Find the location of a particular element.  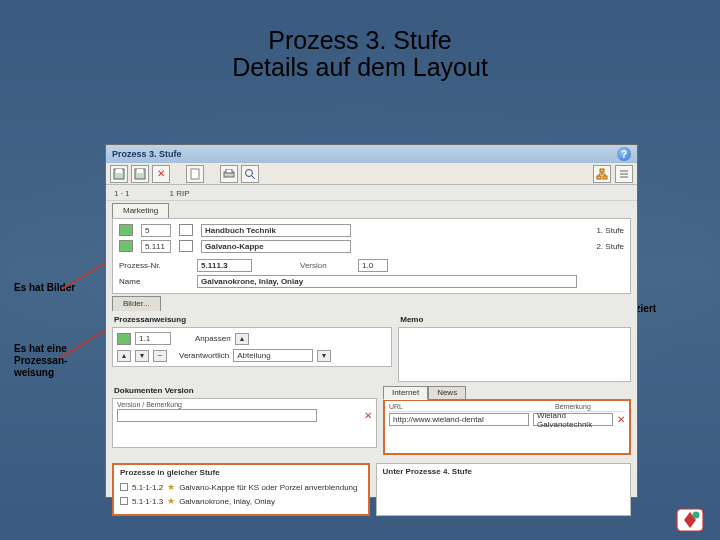

slide-title: Prozess 3. Stufe is located at coordinates (360, 40).